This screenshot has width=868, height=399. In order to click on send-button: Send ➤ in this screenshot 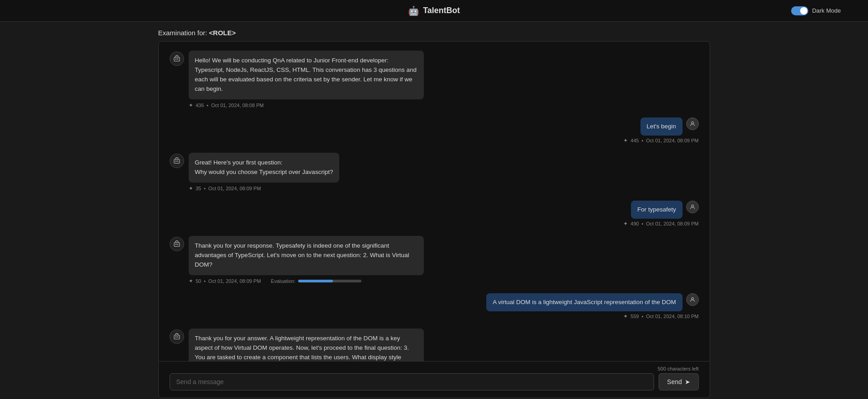, I will do `click(678, 382)`.